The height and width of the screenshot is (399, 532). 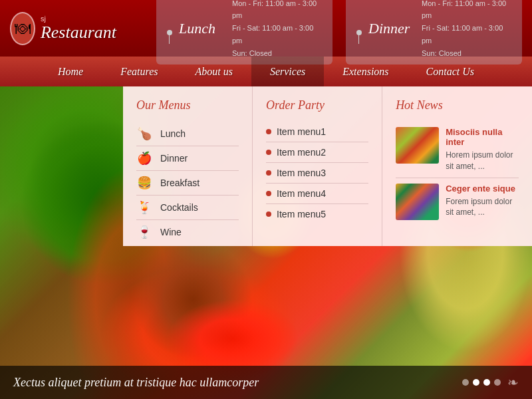 What do you see at coordinates (318, 166) in the screenshot?
I see `order-party-col: Order Party Item menu1 Item menu2 Item m…` at bounding box center [318, 166].